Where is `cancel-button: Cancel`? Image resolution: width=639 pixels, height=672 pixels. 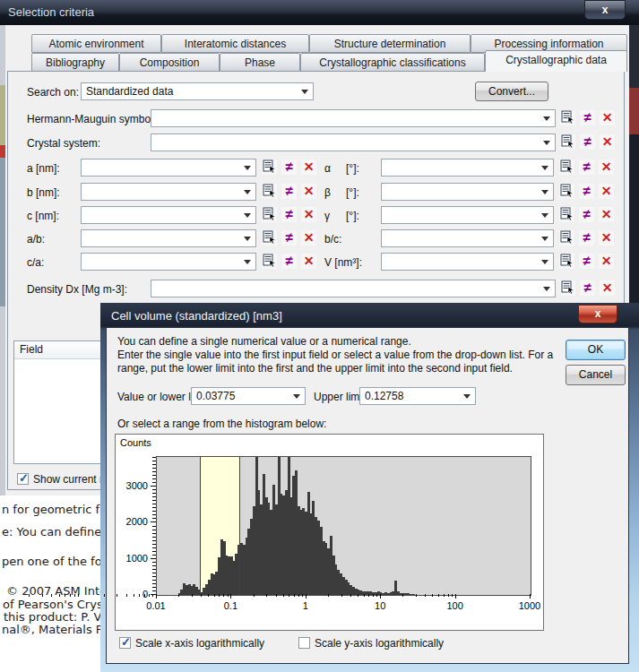
cancel-button: Cancel is located at coordinates (595, 375).